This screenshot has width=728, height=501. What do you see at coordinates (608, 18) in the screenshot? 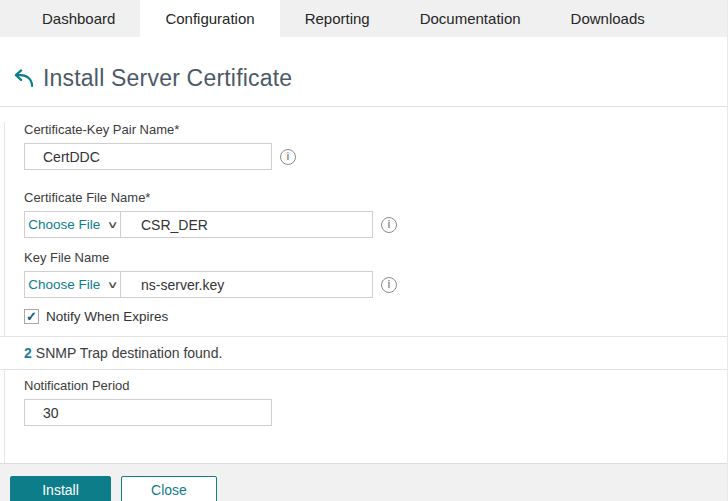
I see `tab-downloads: Downloads` at bounding box center [608, 18].